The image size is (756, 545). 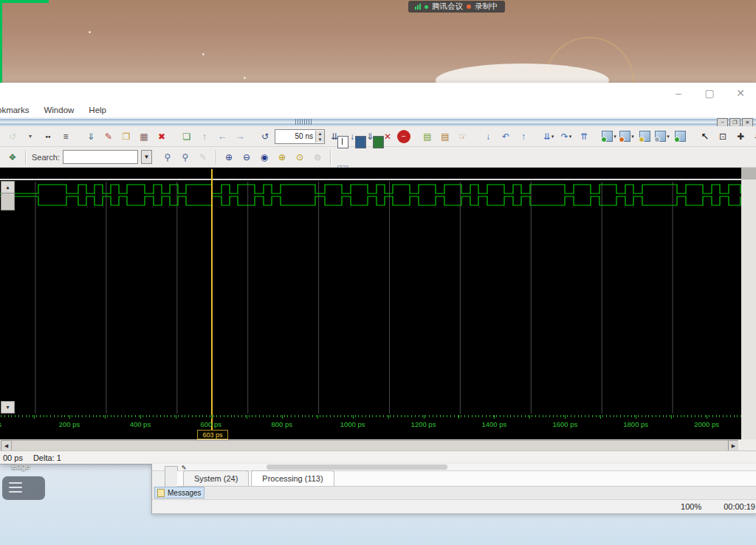 What do you see at coordinates (185, 157) in the screenshot?
I see `find-prev-icon: ⚲` at bounding box center [185, 157].